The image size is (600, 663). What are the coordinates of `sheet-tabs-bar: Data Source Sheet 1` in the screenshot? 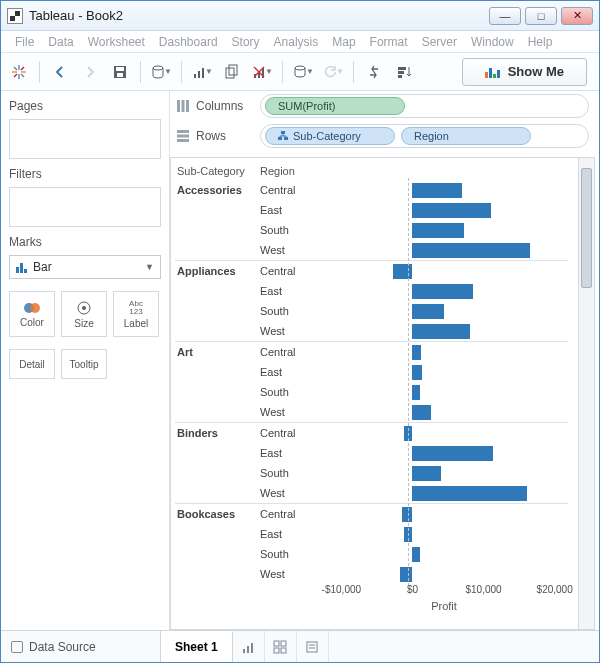 It's located at (300, 646).